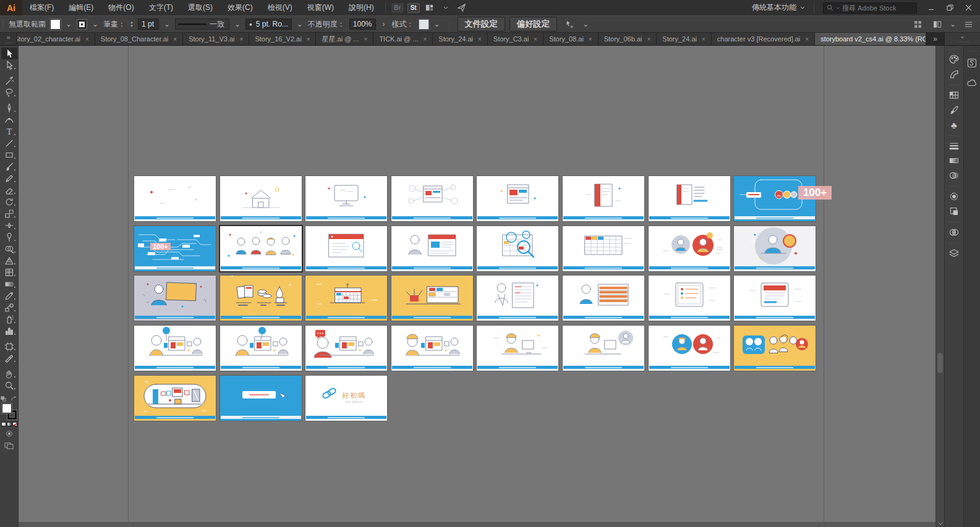 This screenshot has height=527, width=980. I want to click on opacity-value: 100%, so click(362, 24).